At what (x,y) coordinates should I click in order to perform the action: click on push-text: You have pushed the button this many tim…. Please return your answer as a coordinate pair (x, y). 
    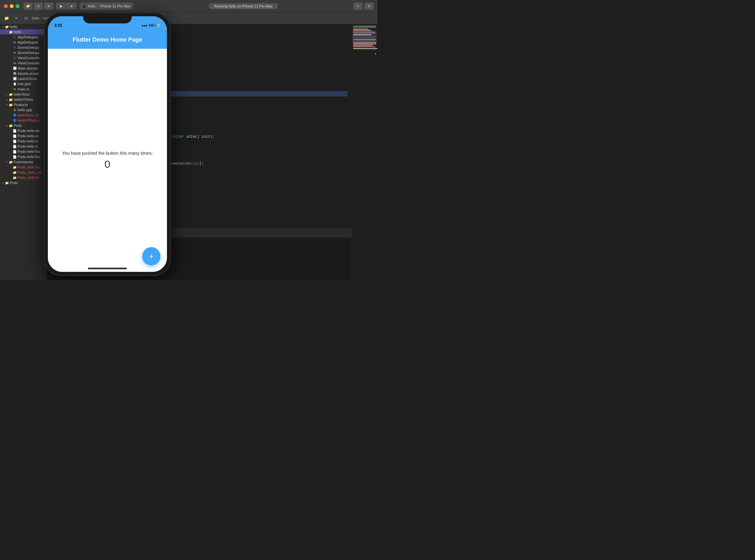
    Looking at the image, I should click on (108, 153).